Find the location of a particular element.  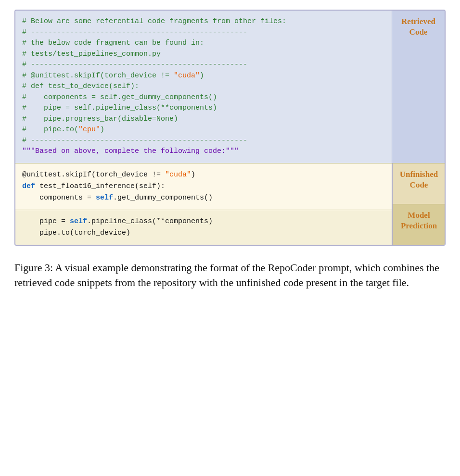

uf-line-1: @unittest.skipIf(torch_device != "cuda") is located at coordinates (204, 175).